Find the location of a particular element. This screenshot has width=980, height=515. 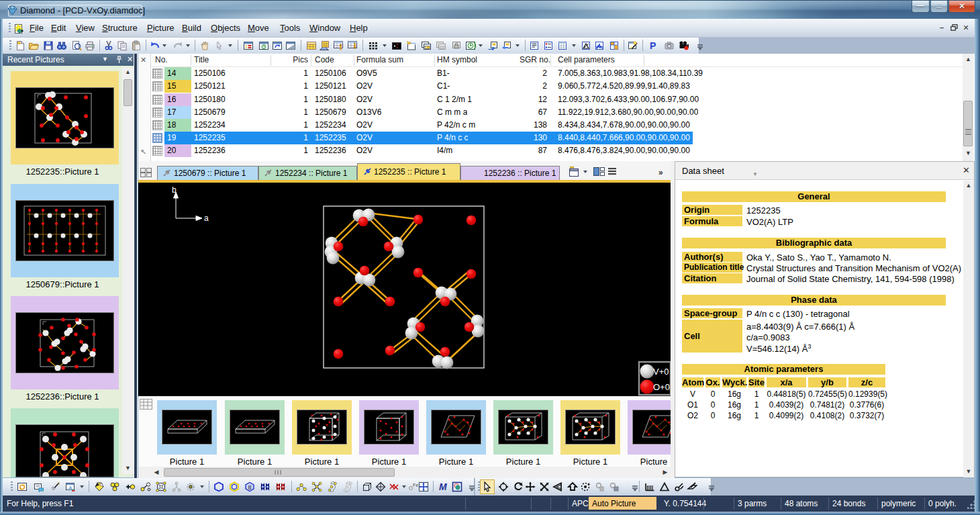

svg-text: Fe is located at coordinates (415, 485).